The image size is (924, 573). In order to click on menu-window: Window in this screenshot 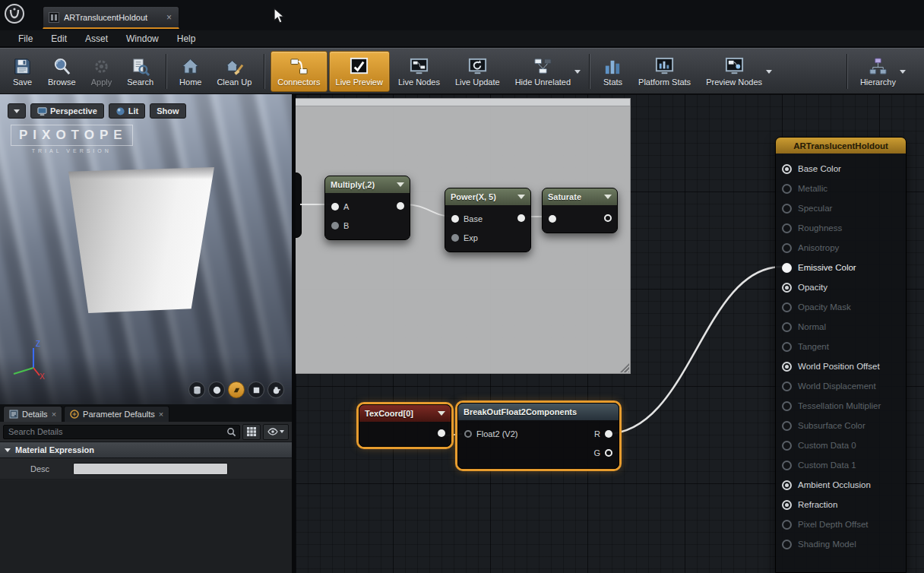, I will do `click(143, 39)`.